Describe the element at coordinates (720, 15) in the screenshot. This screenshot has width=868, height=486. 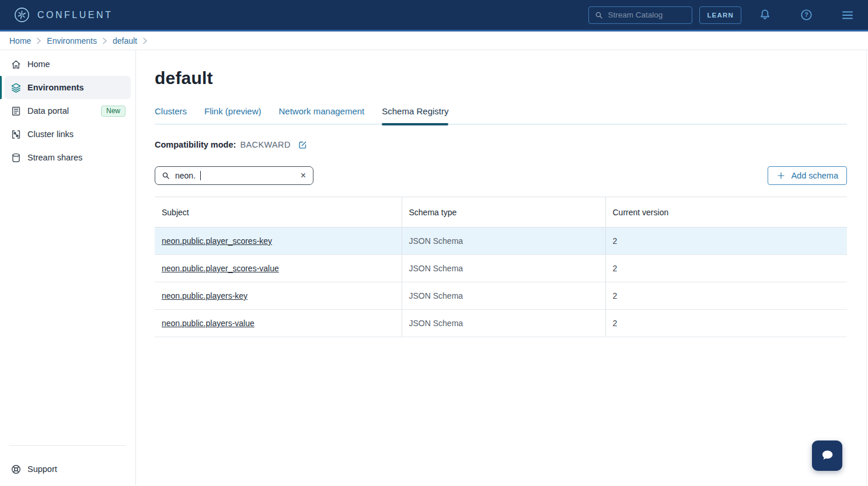
I see `learn-button: LEARN` at that location.